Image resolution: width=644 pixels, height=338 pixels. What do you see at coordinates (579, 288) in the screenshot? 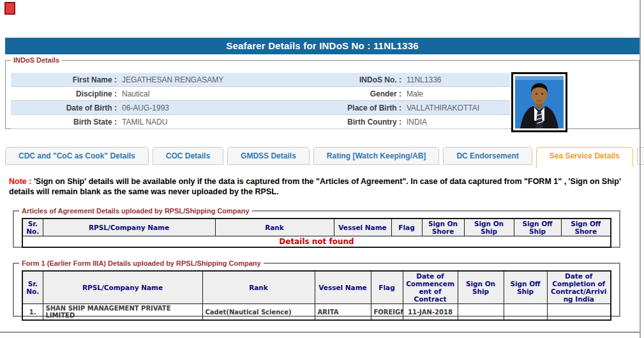
I see `col-header-completion-date: Date of Completion of Contract/Arriving …` at bounding box center [579, 288].